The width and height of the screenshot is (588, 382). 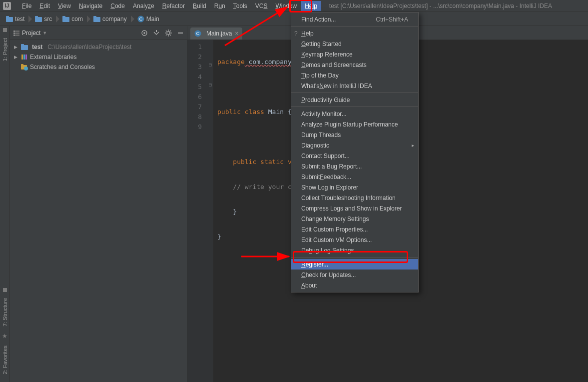 What do you see at coordinates (144, 33) in the screenshot?
I see `target-icon` at bounding box center [144, 33].